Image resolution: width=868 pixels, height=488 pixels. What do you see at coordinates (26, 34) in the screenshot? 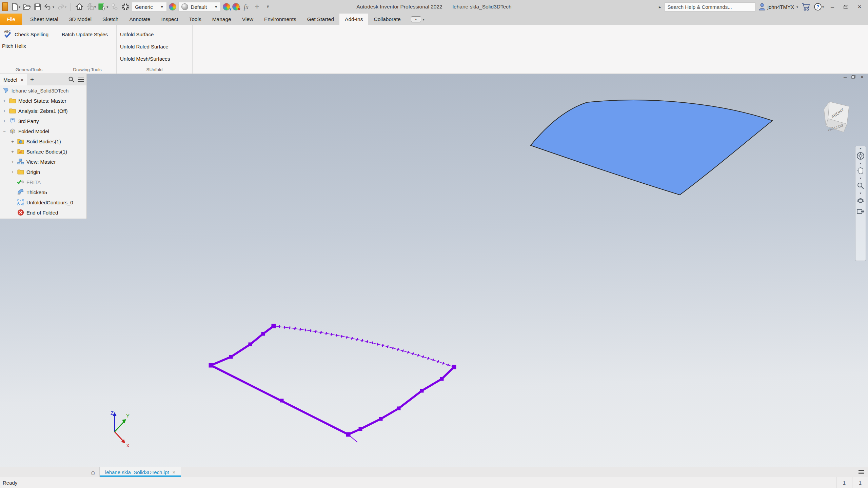
I see `check-spelling-button: ABC Check Spelling` at bounding box center [26, 34].